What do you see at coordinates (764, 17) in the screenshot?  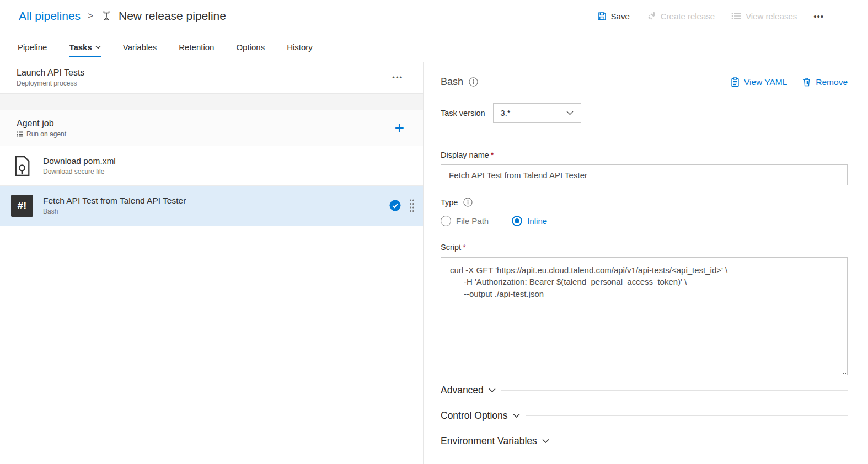 I see `view-releases-button: View releases` at bounding box center [764, 17].